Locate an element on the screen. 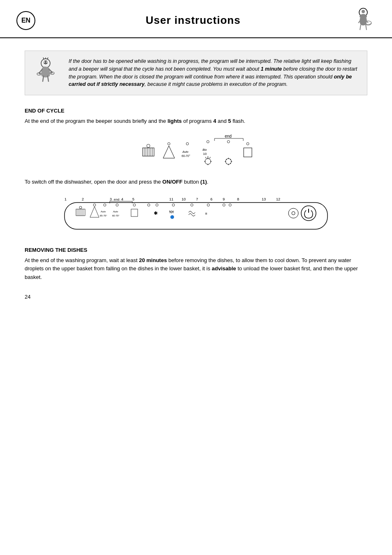 The width and height of the screenshot is (392, 555). removing-dishes-title: REMOVING THE DISHES is located at coordinates (196, 250).